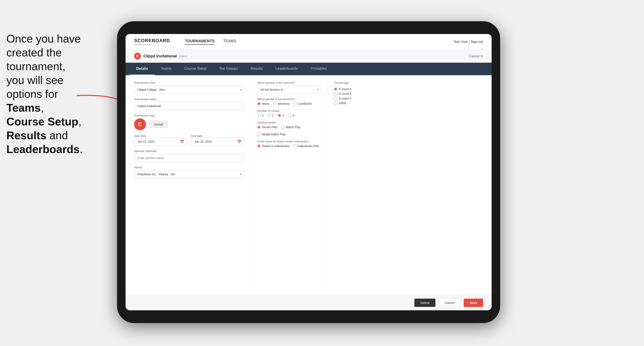  What do you see at coordinates (281, 104) in the screenshot?
I see `gender-womens: Womens` at bounding box center [281, 104].